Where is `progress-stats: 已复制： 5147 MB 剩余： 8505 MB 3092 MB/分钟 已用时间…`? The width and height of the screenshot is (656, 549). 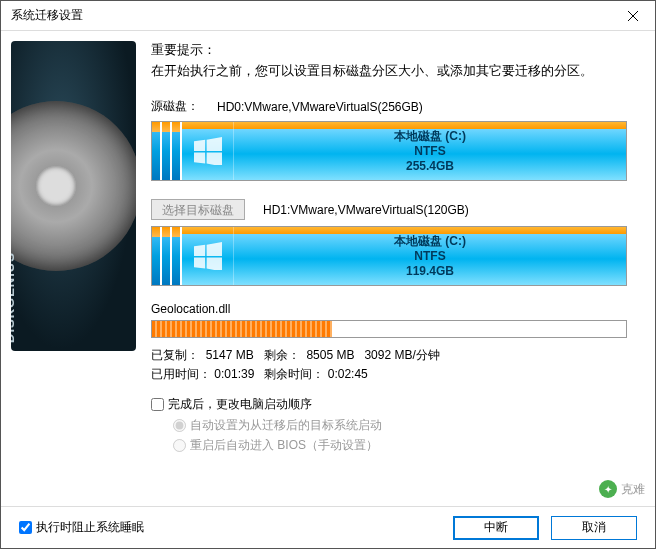 progress-stats: 已复制： 5147 MB 剩余： 8505 MB 3092 MB/分钟 已用时间… is located at coordinates (389, 365).